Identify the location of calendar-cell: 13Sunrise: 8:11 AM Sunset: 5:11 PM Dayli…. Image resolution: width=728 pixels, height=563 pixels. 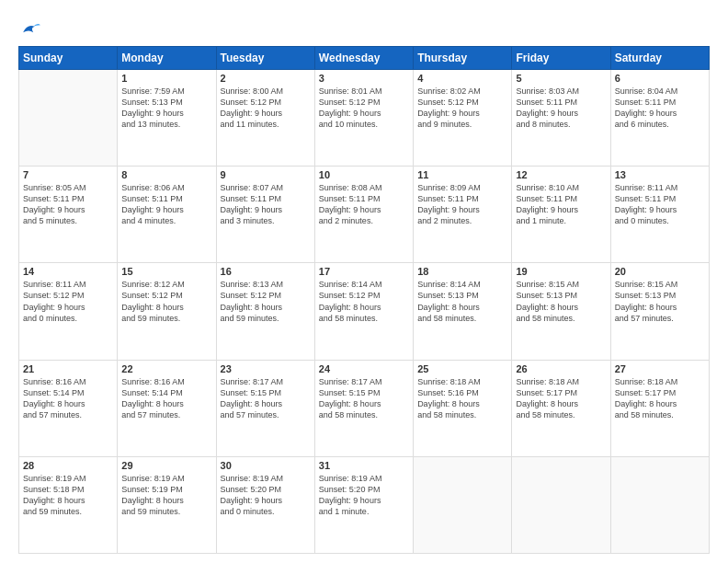
(660, 215).